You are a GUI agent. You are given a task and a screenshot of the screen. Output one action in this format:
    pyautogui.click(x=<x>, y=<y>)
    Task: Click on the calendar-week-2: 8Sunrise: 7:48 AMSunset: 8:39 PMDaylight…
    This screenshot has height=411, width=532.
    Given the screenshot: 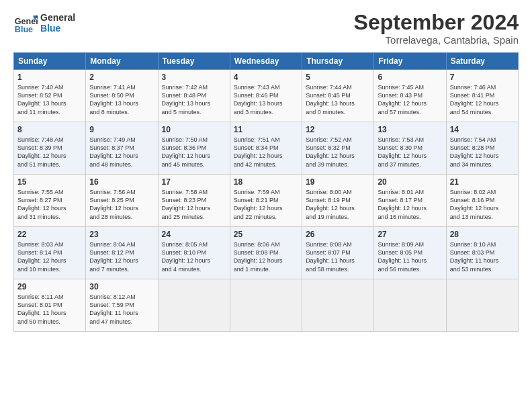 What is the action you would take?
    pyautogui.click(x=266, y=148)
    